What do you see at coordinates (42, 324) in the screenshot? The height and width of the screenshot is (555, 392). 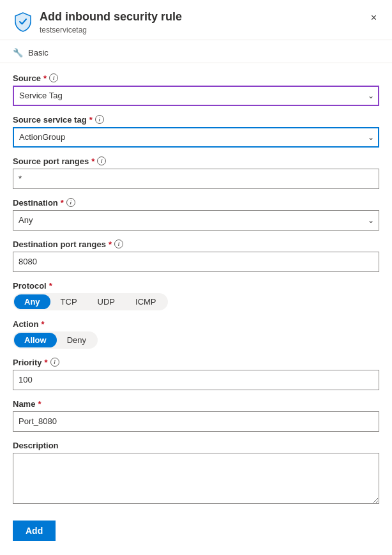 I see `action-required: *` at bounding box center [42, 324].